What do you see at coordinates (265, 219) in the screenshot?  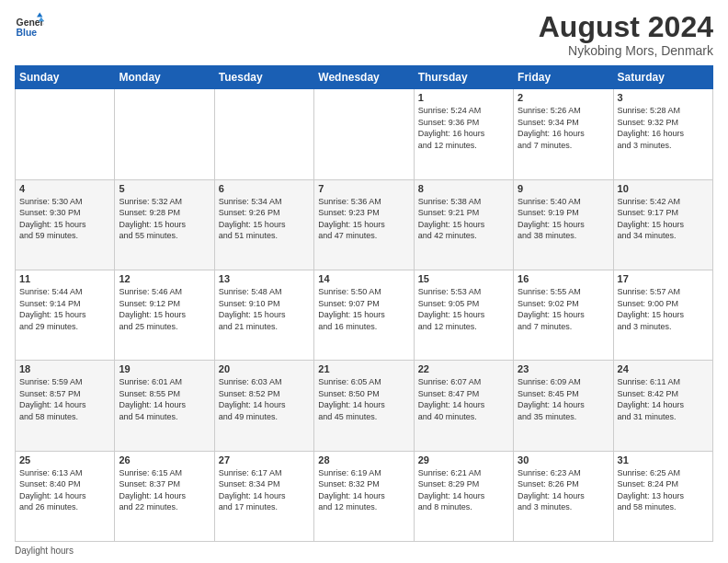 I see `day-info: Sunrise: 5:34 AMSunset: 9:26 PMDaylight:…` at bounding box center [265, 219].